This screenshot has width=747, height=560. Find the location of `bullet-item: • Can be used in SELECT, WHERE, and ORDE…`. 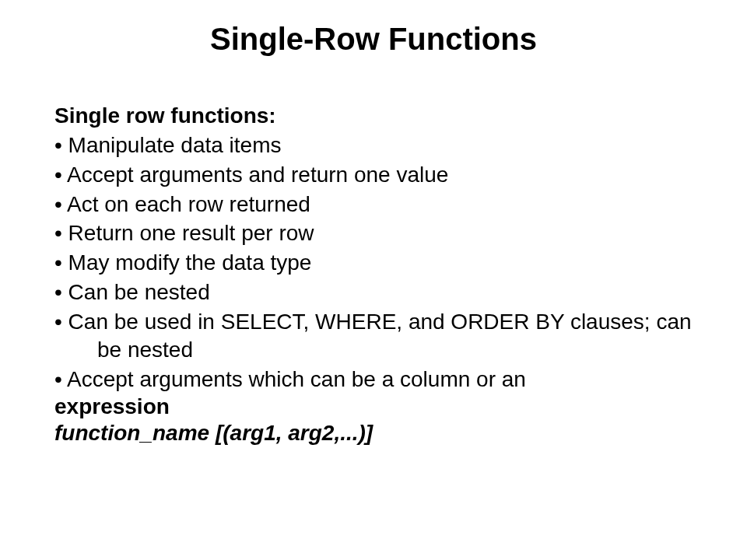

bullet-item: • Can be used in SELECT, WHERE, and ORDE… is located at coordinates (374, 336).